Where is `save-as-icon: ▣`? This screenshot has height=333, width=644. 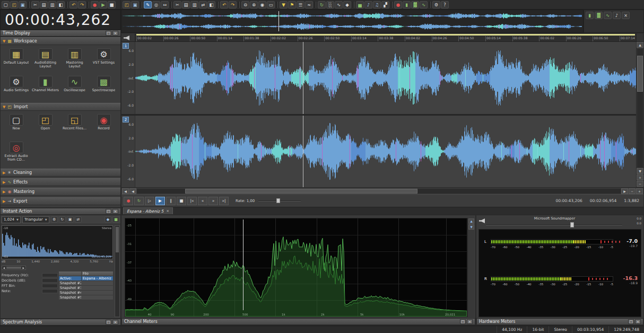
save-as-icon: ▣ is located at coordinates (135, 5).